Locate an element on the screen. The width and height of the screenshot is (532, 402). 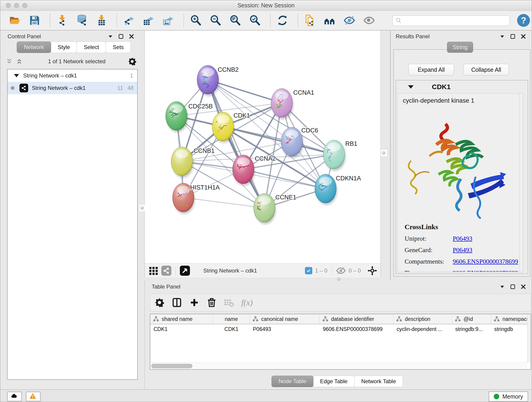
column-header-description: description is located at coordinates (423, 319).